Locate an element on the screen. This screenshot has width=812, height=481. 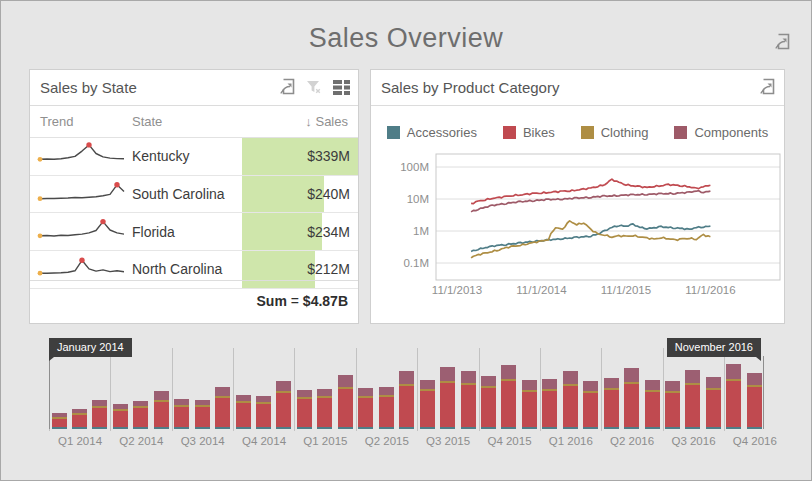
svg-text: 11/1/2015 is located at coordinates (626, 290).